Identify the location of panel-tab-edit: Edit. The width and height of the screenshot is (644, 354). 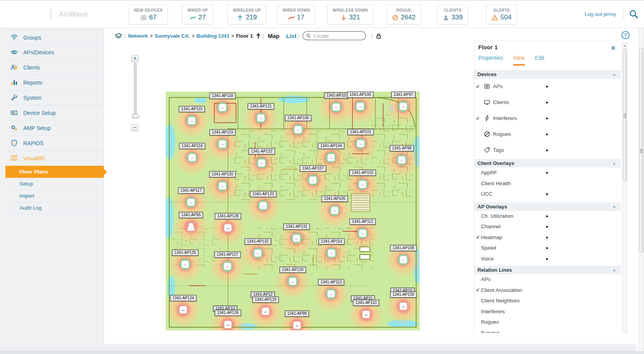
(540, 60).